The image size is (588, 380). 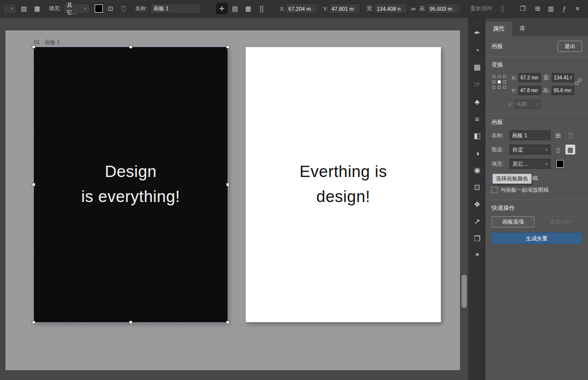 I want to click on preset-label: 预设:, so click(x=499, y=150).